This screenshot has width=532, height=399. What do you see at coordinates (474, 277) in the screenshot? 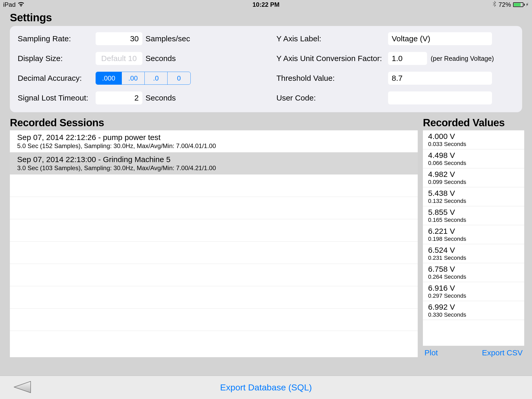
I see `value-row-time: 0.264 Seconds` at bounding box center [474, 277].